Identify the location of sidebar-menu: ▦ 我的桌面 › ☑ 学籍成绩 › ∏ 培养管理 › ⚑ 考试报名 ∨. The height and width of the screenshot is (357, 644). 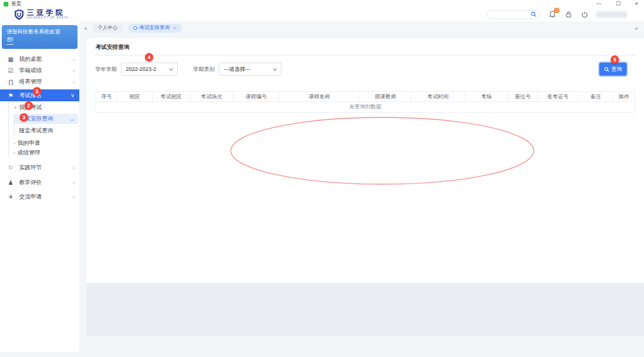
(39, 128).